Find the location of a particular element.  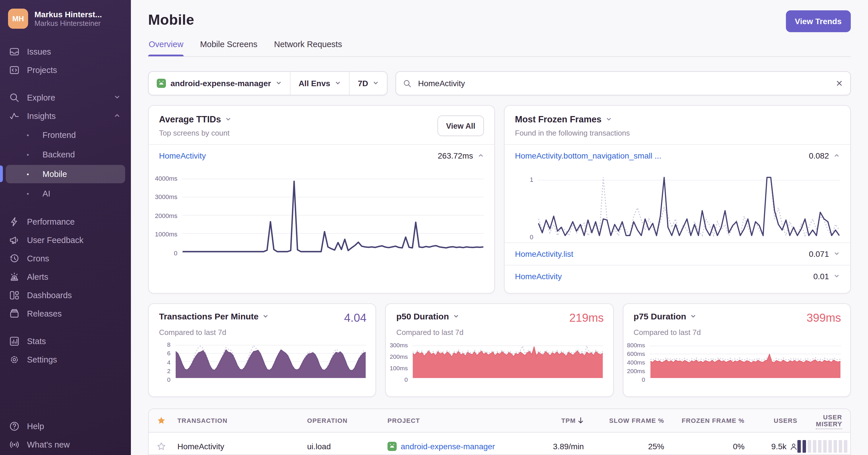

col-slow-frame: SLOW FRAME % is located at coordinates (637, 421).